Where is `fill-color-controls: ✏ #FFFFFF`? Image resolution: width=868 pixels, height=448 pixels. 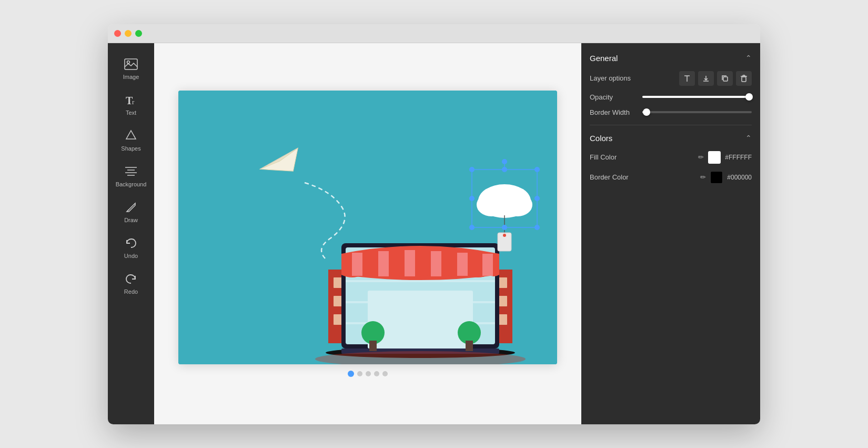 fill-color-controls: ✏ #FFFFFF is located at coordinates (725, 157).